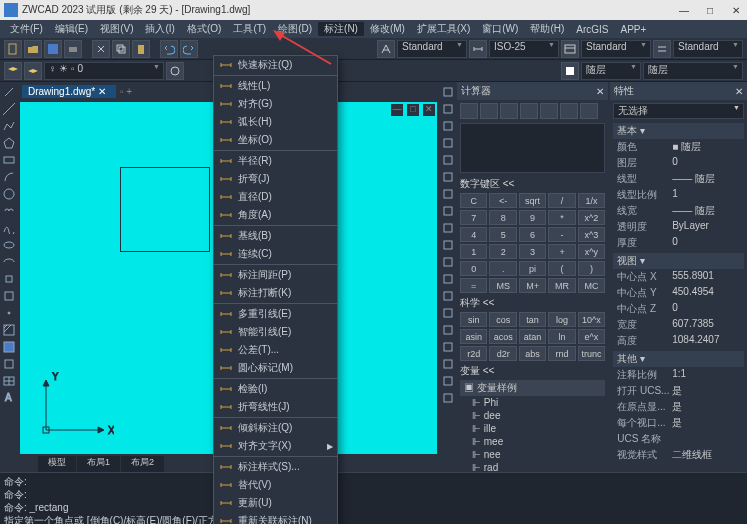 The width and height of the screenshot is (747, 524). Describe the element at coordinates (448, 211) in the screenshot. I see `stretch-tool` at that location.